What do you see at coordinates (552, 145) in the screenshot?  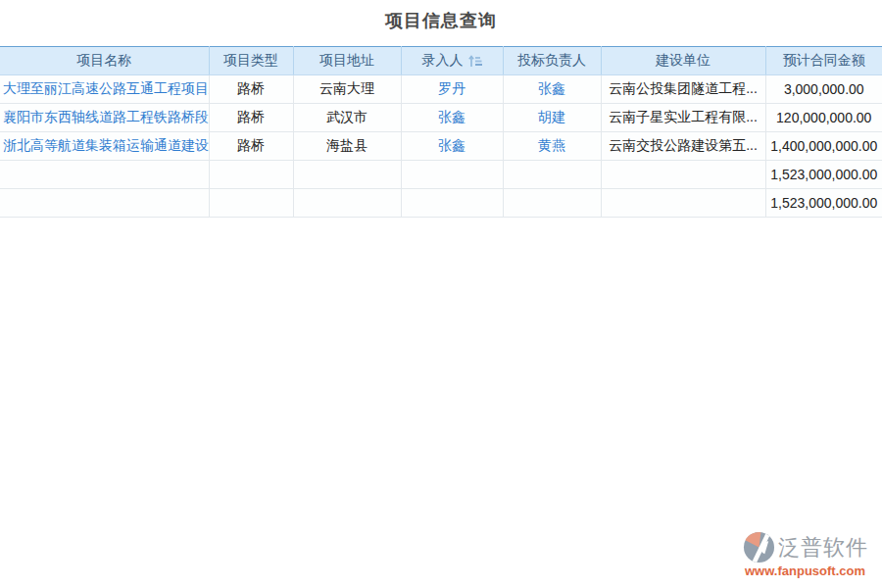 I see `bid-manager-link: 黄燕` at bounding box center [552, 145].